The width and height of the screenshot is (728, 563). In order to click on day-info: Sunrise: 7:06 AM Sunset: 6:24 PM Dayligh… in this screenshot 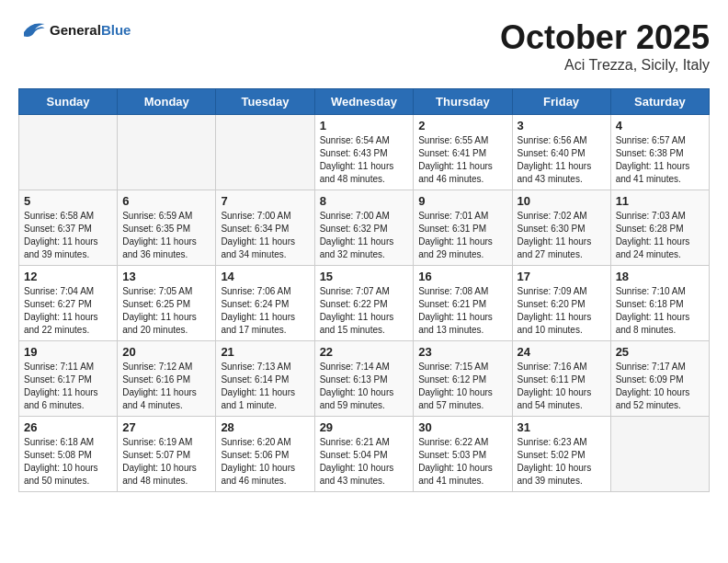, I will do `click(265, 311)`.